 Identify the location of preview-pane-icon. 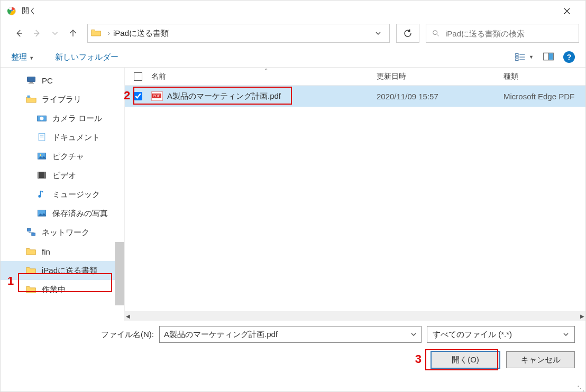
(548, 57).